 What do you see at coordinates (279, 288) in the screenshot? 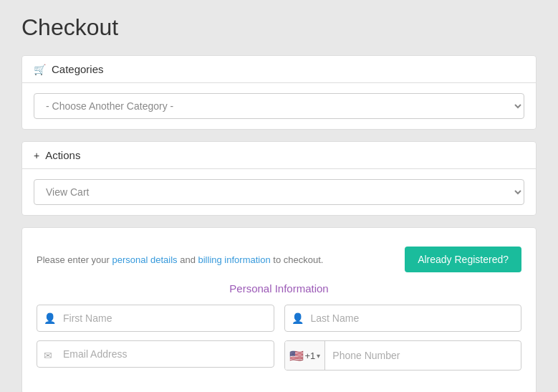
I see `personal-info-section-title: Personal Information` at bounding box center [279, 288].